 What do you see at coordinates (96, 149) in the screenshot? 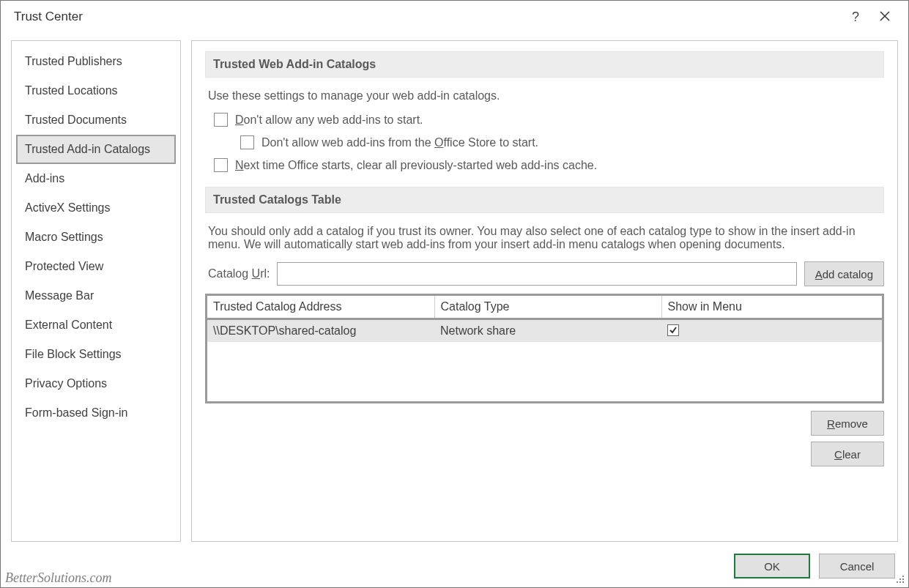
I see `sidebar-item-trusted-addin-catalogs: Trusted Add-in Catalogs` at bounding box center [96, 149].